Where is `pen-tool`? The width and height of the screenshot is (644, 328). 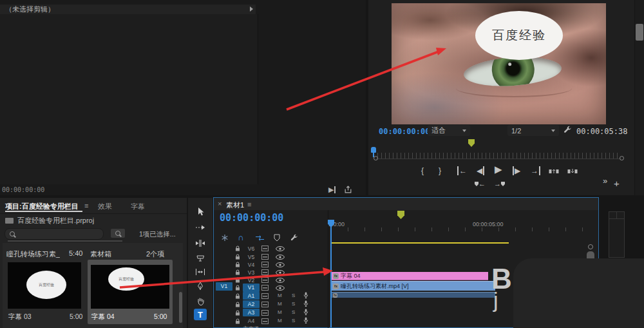
pen-tool is located at coordinates (200, 286).